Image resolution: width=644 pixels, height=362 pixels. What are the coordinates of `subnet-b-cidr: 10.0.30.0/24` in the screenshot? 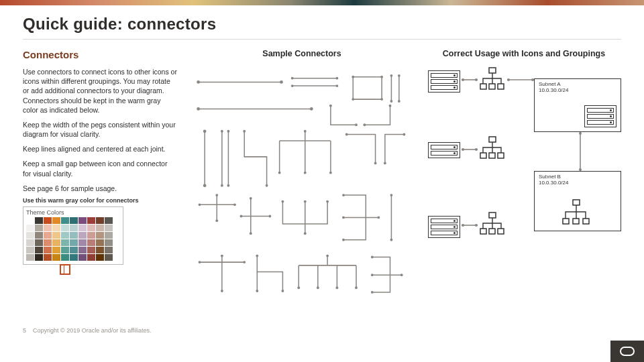 It's located at (578, 184).